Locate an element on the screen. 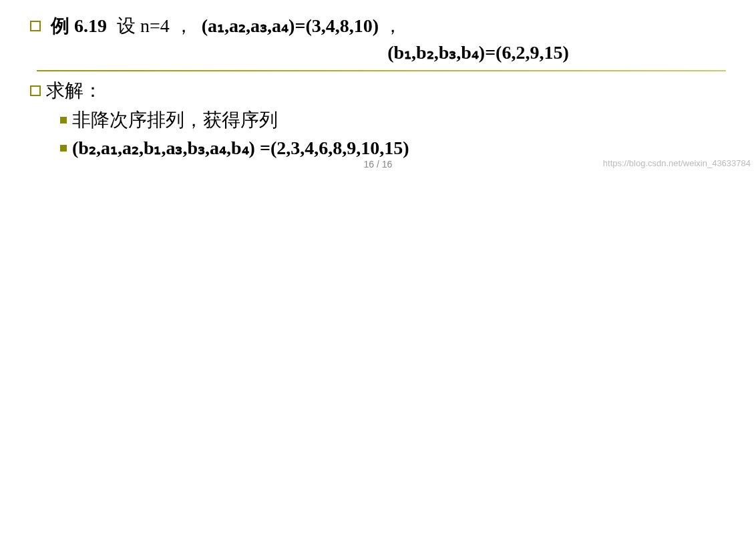 This screenshot has height=550, width=756. b-vector-line: (b₁,b₂,b₃,b₄)=(6,2,9,15) is located at coordinates (378, 52).